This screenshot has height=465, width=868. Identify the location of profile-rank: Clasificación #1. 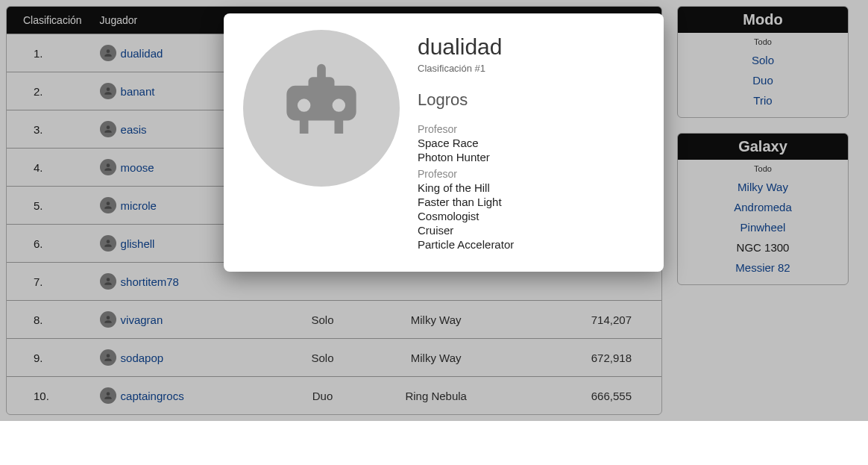
(531, 69).